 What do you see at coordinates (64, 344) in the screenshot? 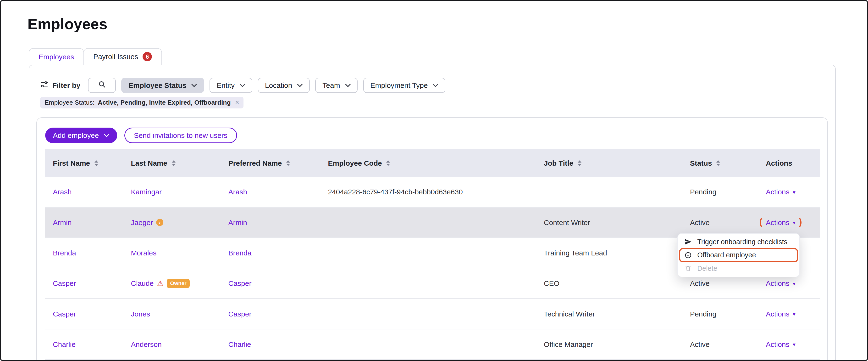
I see `employee-first-name-link: Charlie` at bounding box center [64, 344].